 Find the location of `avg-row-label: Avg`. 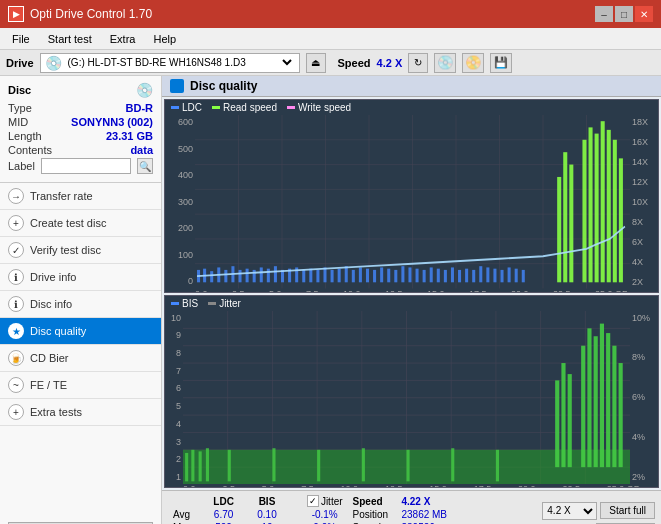

avg-row-label: Avg is located at coordinates (184, 514).